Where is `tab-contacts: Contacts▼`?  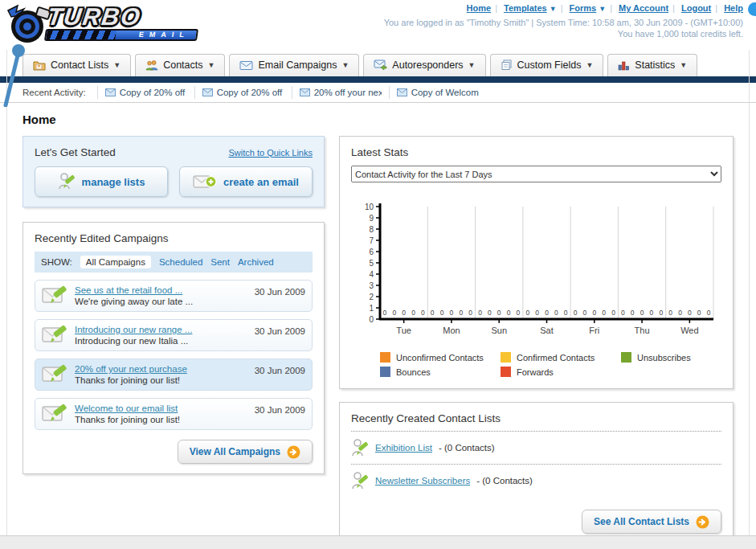
tab-contacts: Contacts▼ is located at coordinates (180, 65).